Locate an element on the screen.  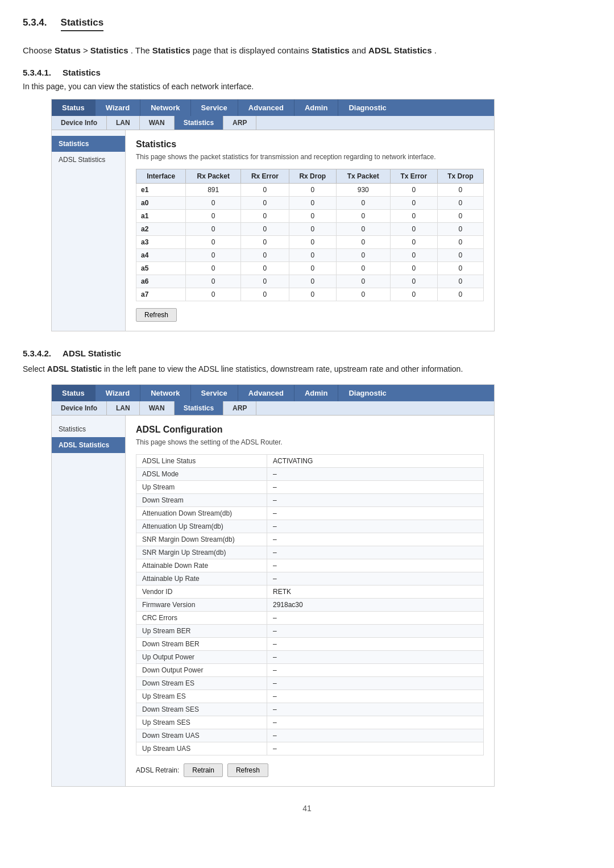
sidebar2-adsl-statistics: ADSL Statistics is located at coordinates (89, 445).